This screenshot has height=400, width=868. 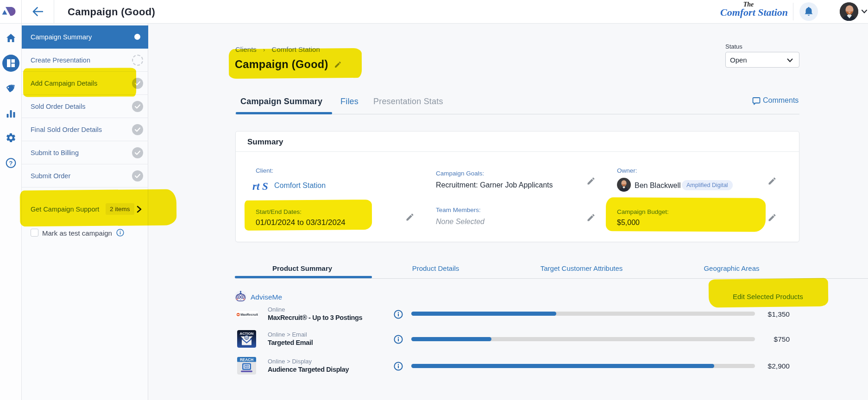 I want to click on svg-text: REACH, so click(x=246, y=360).